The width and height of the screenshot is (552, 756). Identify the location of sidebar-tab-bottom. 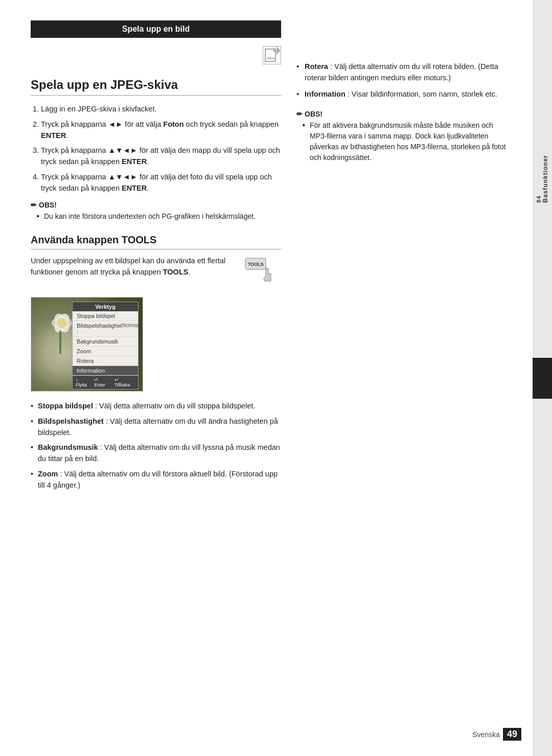
(542, 578).